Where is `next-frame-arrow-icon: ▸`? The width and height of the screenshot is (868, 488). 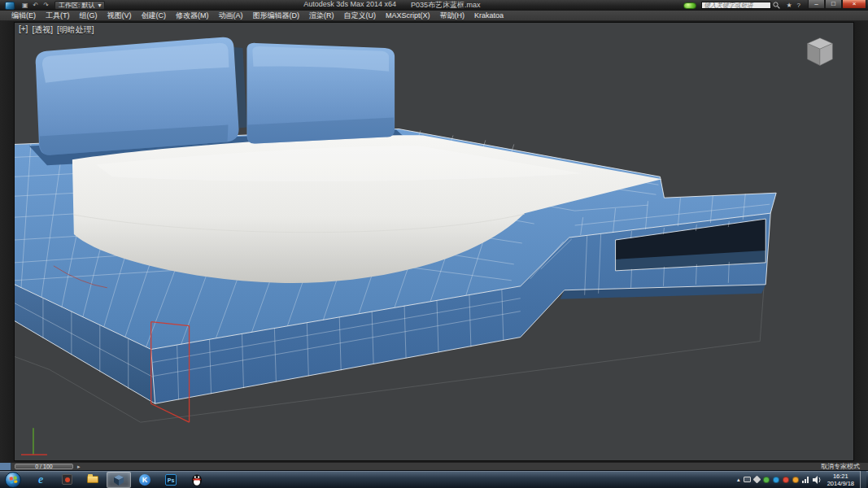 next-frame-arrow-icon: ▸ is located at coordinates (79, 467).